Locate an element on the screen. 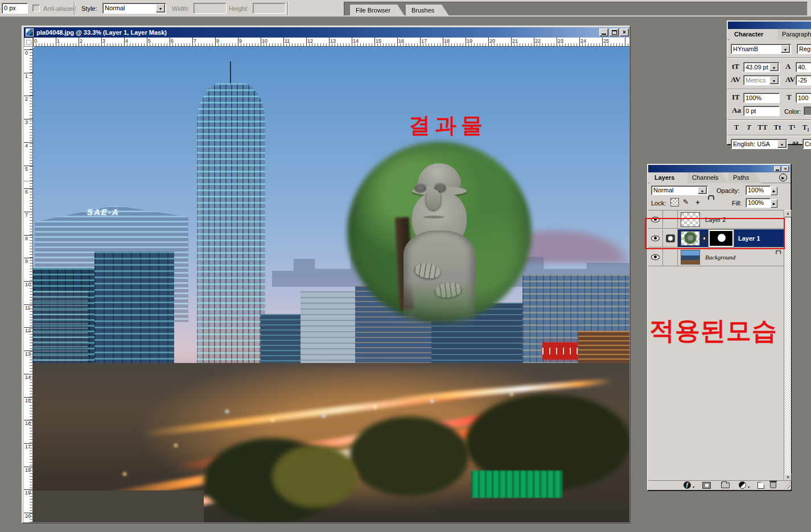  vertical-ruler: 01234567891011121314151617181920 is located at coordinates (28, 284).